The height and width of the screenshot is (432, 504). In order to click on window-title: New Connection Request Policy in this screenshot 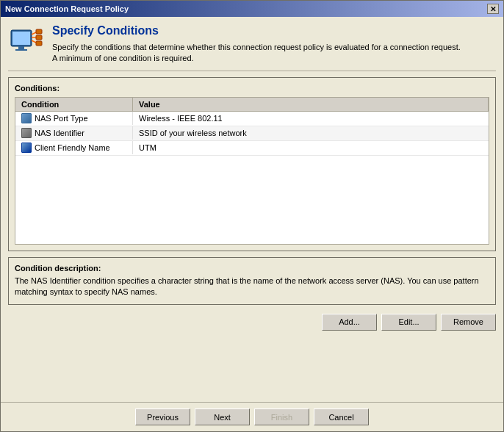, I will do `click(67, 9)`.